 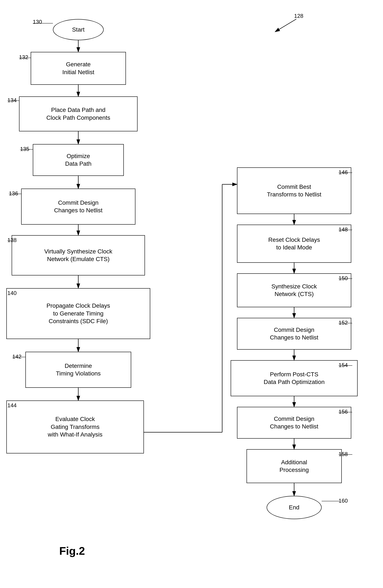 What do you see at coordinates (11, 241) in the screenshot?
I see `ref-138-line` at bounding box center [11, 241].